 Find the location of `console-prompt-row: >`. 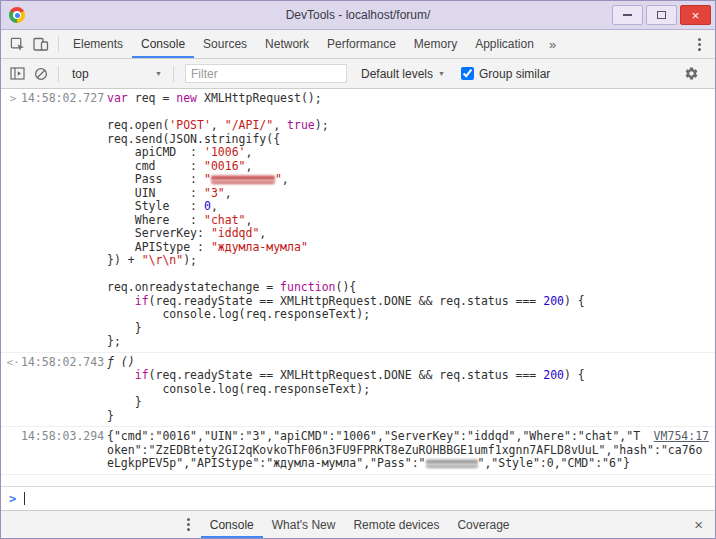

console-prompt-row: > is located at coordinates (358, 498).